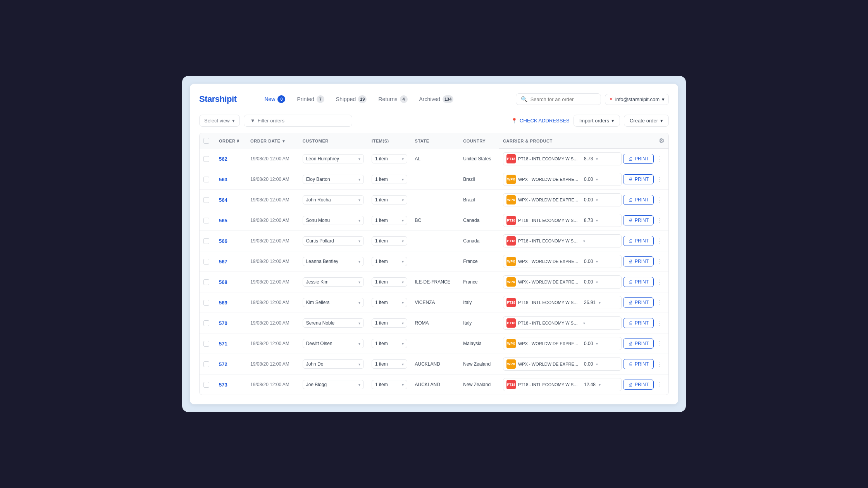  What do you see at coordinates (351, 99) in the screenshot?
I see `tab-shipped: Shipped19` at bounding box center [351, 99].